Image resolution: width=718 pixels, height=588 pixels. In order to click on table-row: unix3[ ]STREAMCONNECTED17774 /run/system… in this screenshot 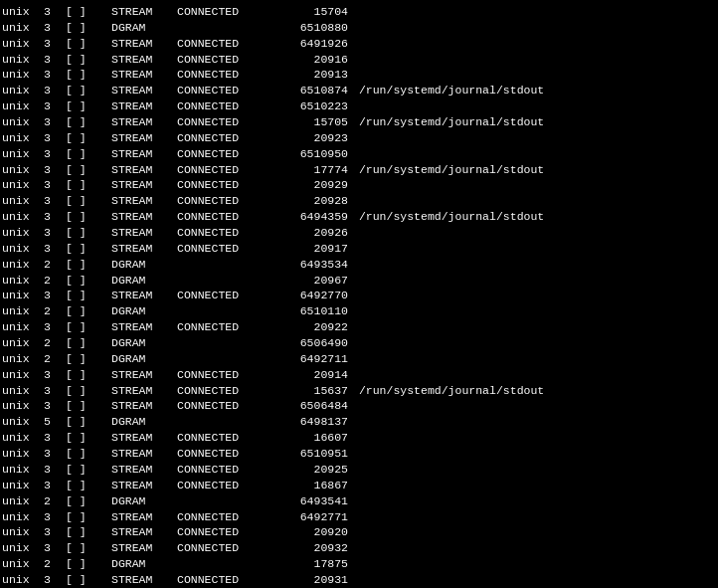, I will do `click(359, 170)`.